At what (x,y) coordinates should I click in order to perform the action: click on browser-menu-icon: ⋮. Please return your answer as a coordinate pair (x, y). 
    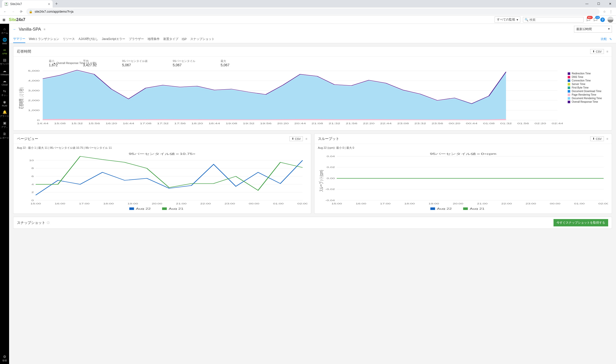
    Looking at the image, I should click on (611, 12).